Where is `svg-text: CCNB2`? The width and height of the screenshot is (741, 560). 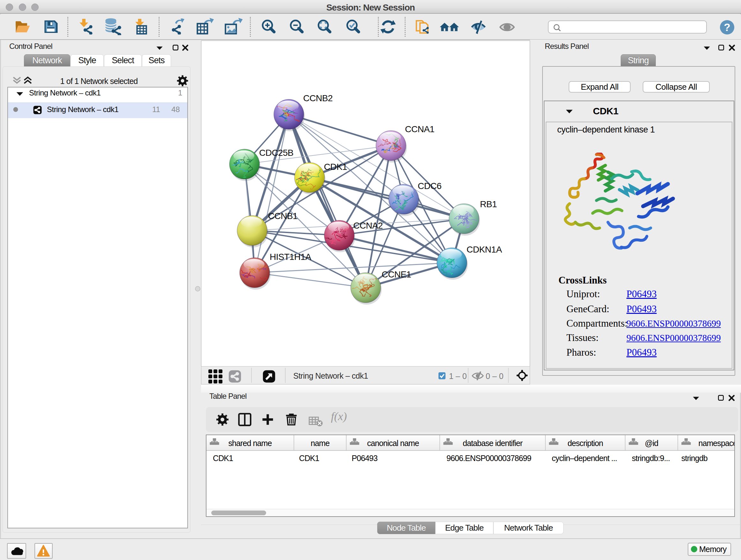 svg-text: CCNB2 is located at coordinates (318, 98).